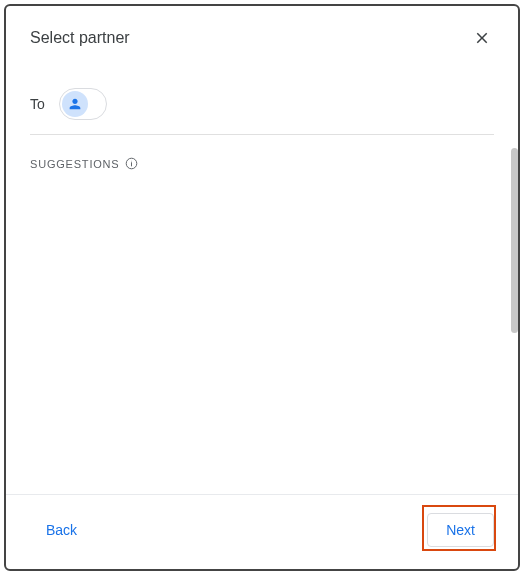 The image size is (524, 575). What do you see at coordinates (482, 38) in the screenshot?
I see `close-icon` at bounding box center [482, 38].